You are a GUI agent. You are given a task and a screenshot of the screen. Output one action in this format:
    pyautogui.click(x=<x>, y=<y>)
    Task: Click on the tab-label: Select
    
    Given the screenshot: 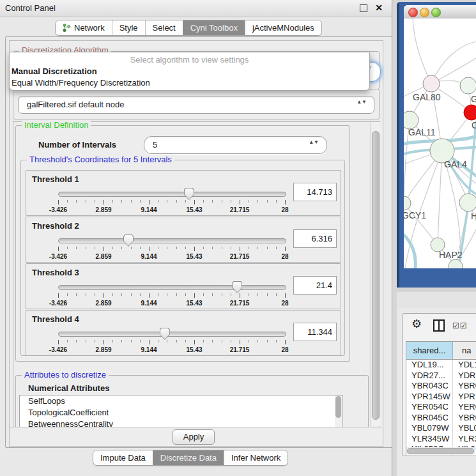 What is the action you would take?
    pyautogui.click(x=164, y=28)
    